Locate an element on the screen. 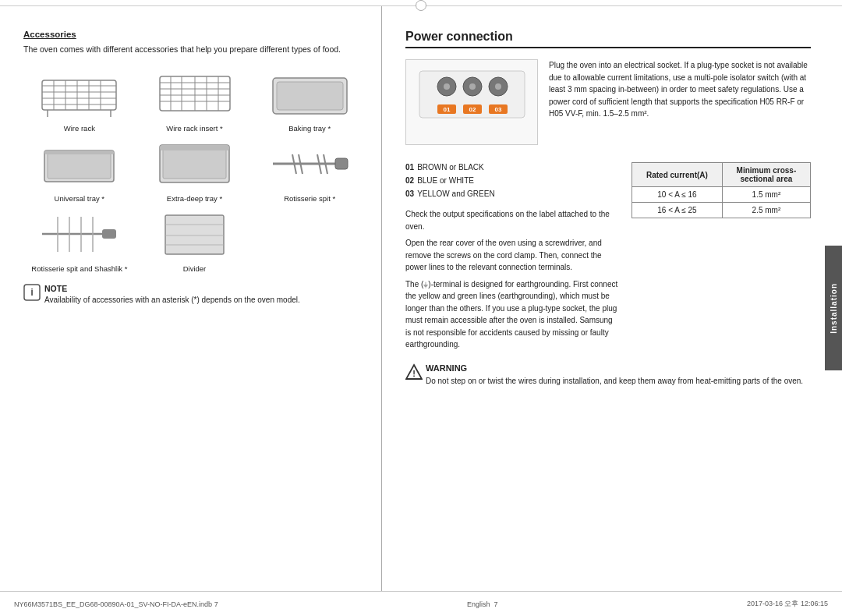 Image resolution: width=842 pixels, height=616 pixels. accessory-extra-deep-tray-image is located at coordinates (194, 165).